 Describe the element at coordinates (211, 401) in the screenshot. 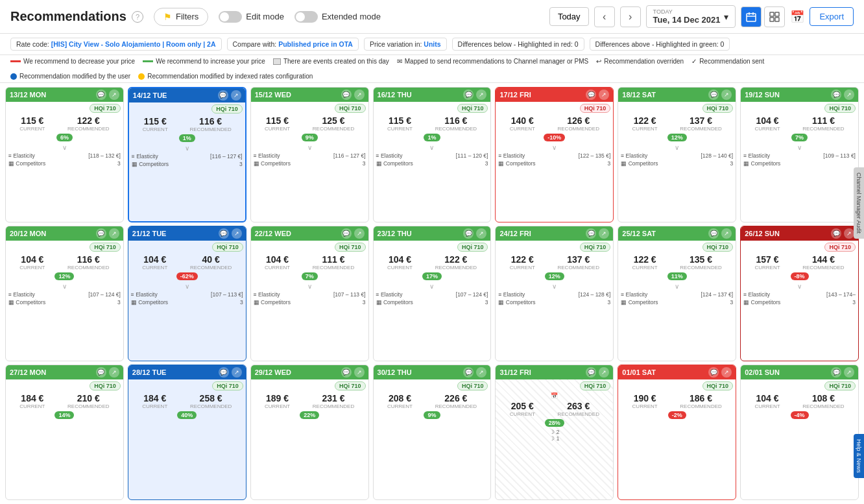

I see `price-recommended-2812: 258 € RECOMMENDED` at that location.